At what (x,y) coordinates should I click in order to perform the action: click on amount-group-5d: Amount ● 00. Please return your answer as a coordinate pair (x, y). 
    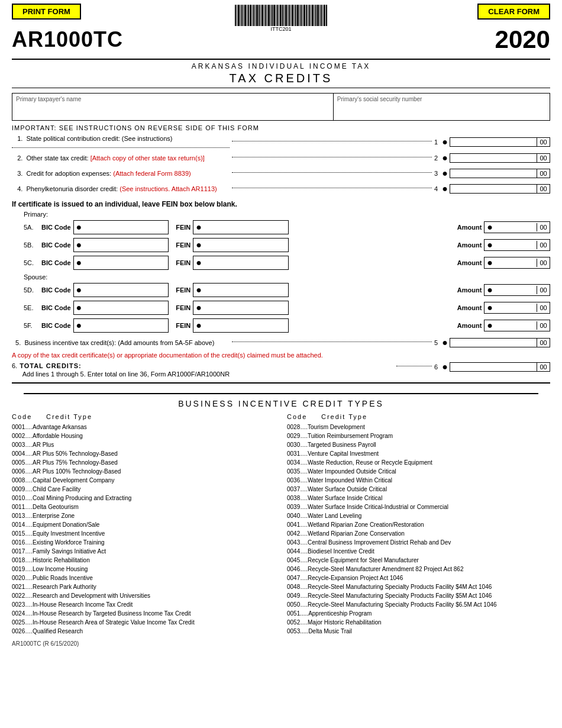
    Looking at the image, I should click on (504, 290).